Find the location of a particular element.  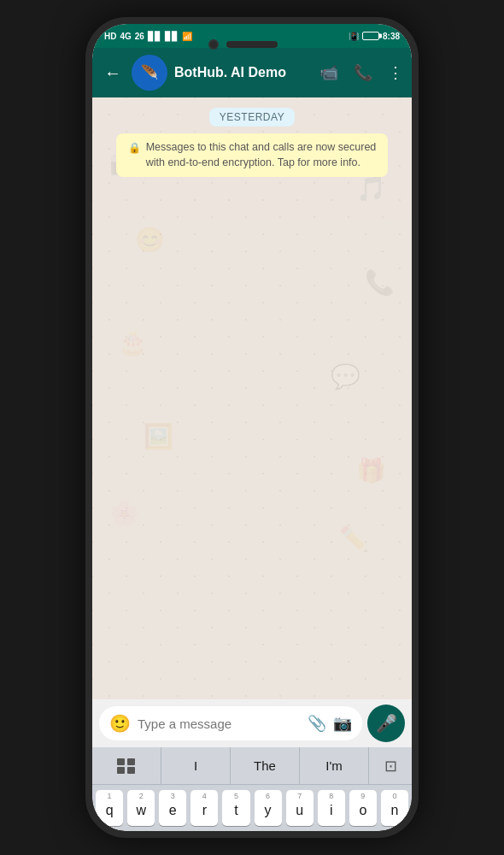

key-u: 7u is located at coordinates (300, 808).